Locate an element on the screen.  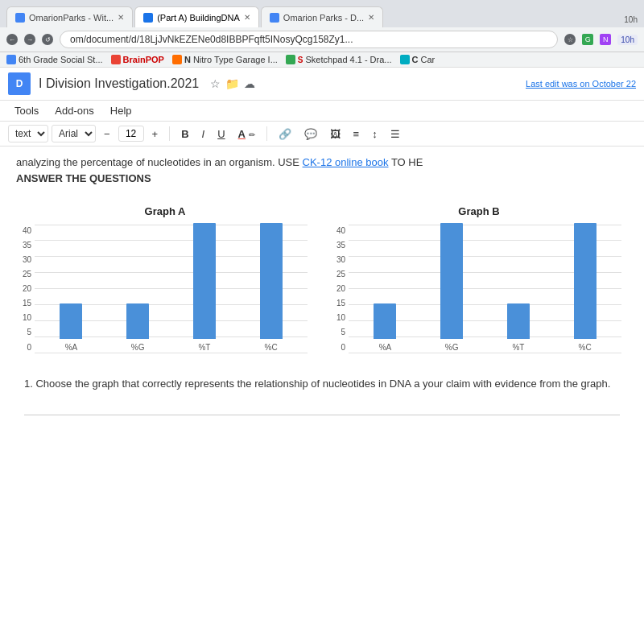
barB-A-rect is located at coordinates (385, 321).